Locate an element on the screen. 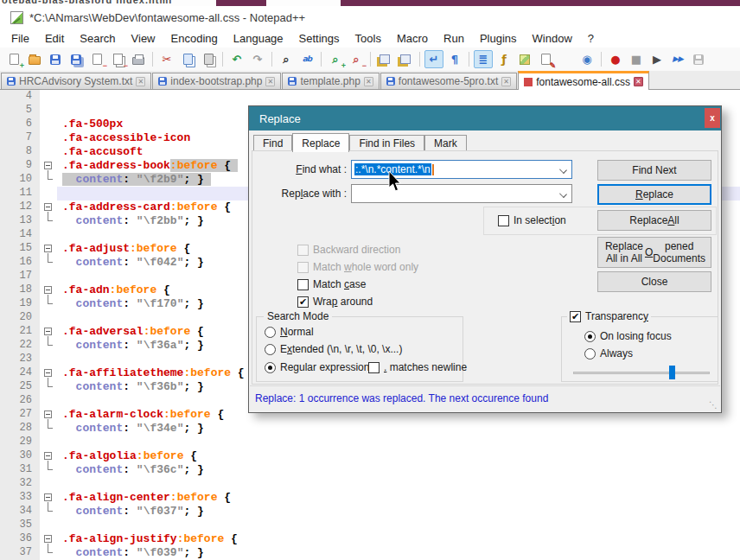  matches-newline-checkbox is located at coordinates (373, 368).